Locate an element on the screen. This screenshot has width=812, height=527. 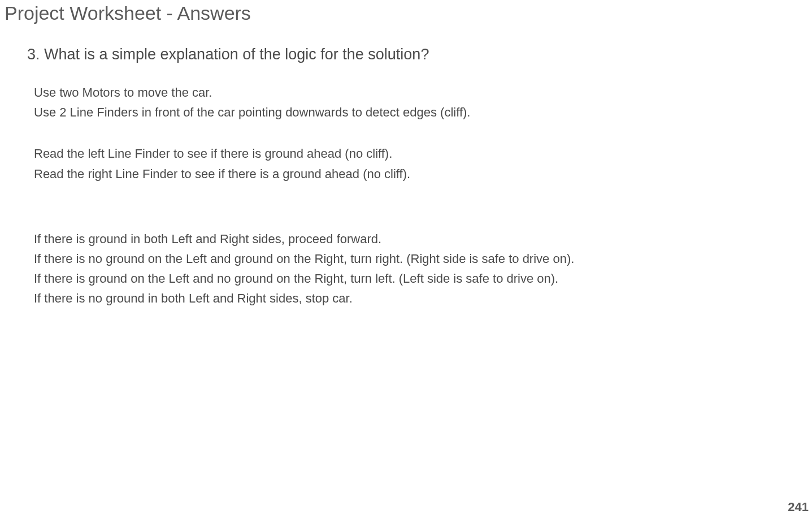
page-number: 241 is located at coordinates (798, 507).